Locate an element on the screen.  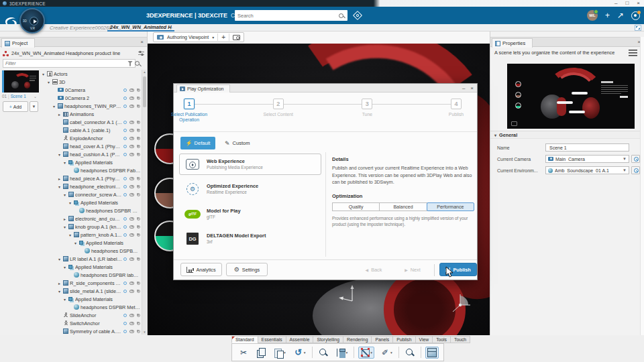
expand-arrow-icon: ▸ is located at coordinates (59, 114).